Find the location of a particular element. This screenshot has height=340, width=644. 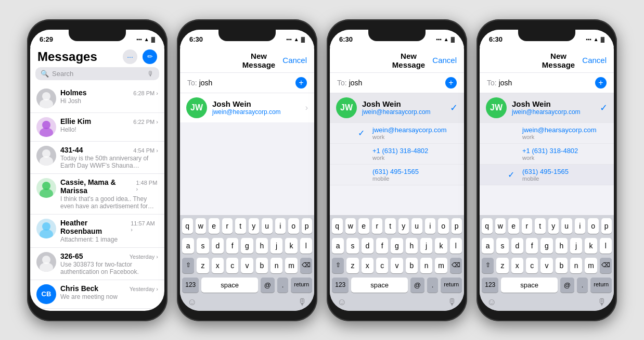

key-x-3: x is located at coordinates (367, 266).